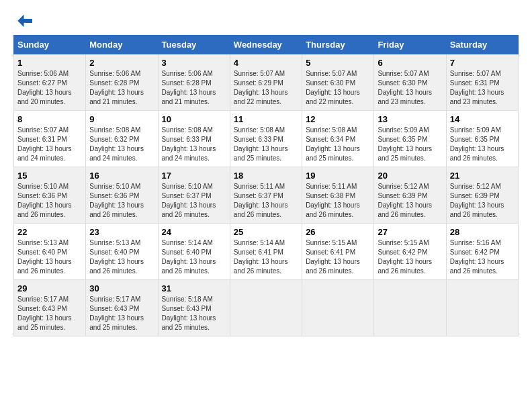  I want to click on logo, so click(24, 21).